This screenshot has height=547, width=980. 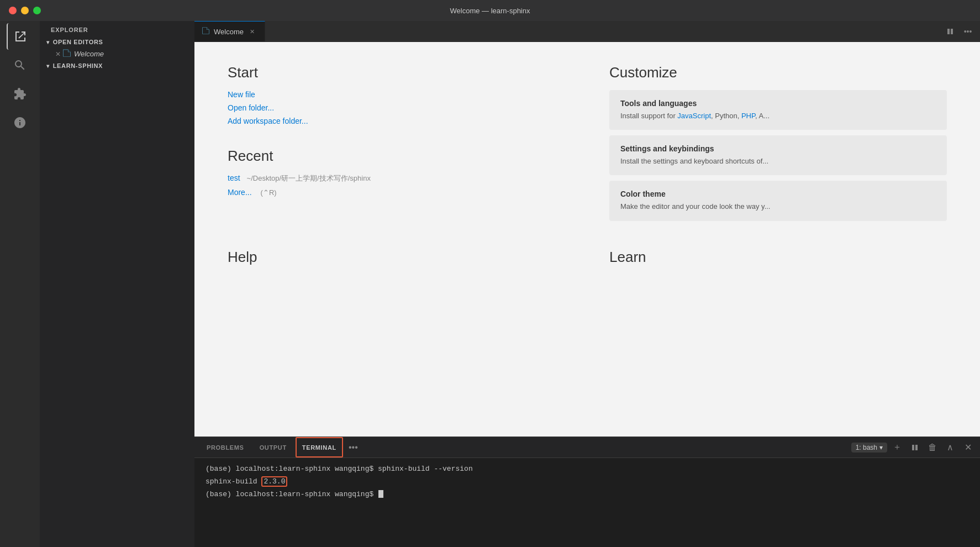 I want to click on more-actions-button: •••, so click(x=968, y=31).